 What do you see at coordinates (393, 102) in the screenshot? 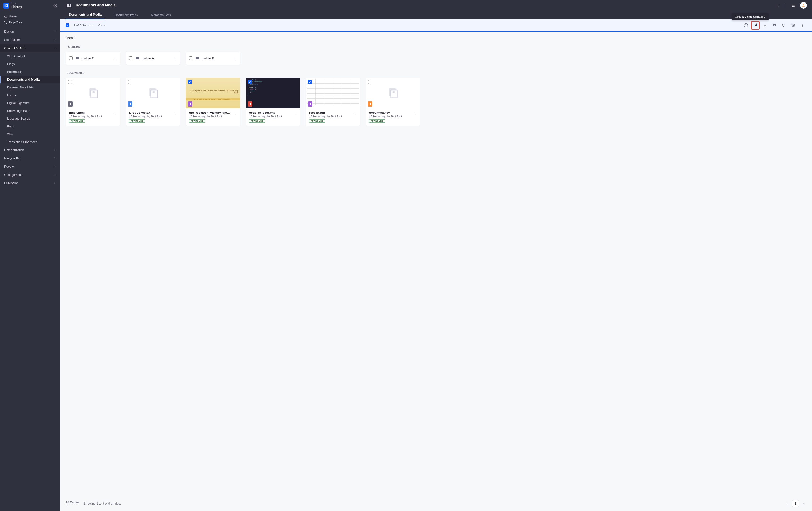
I see `document-card: document.key19 Hours ago by Test TestAPP…` at bounding box center [393, 102].